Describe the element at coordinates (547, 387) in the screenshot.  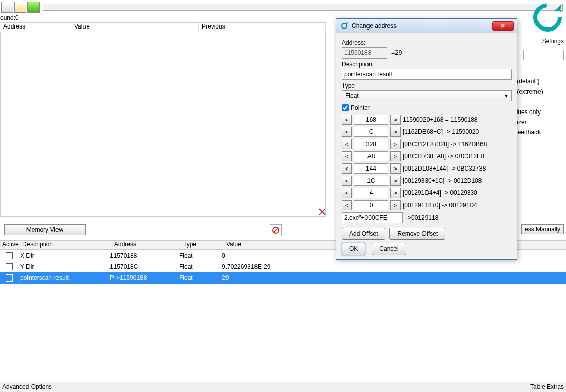
I see `table-extras-link: Table Extras` at that location.